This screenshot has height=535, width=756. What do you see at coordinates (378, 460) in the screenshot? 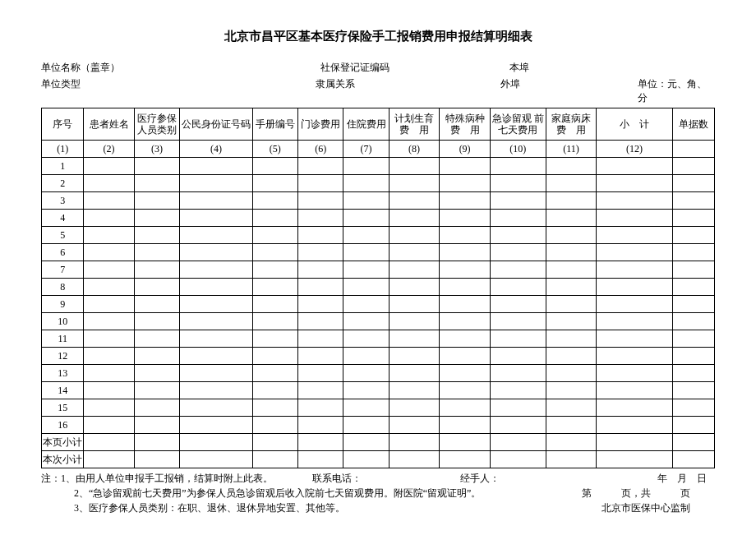
I see `this-subtotal-row: 本次小计` at bounding box center [378, 460].